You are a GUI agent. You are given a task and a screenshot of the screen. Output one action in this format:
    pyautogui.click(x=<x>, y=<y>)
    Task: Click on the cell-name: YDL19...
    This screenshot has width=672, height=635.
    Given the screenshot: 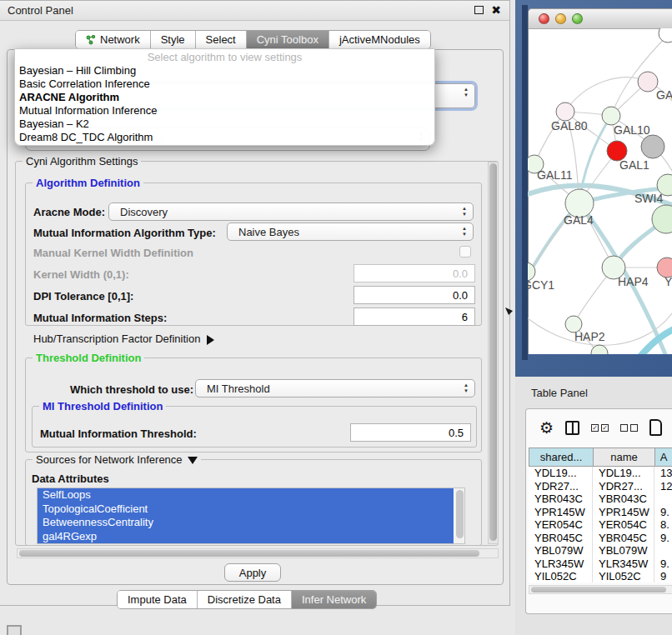 What is the action you would take?
    pyautogui.click(x=624, y=473)
    